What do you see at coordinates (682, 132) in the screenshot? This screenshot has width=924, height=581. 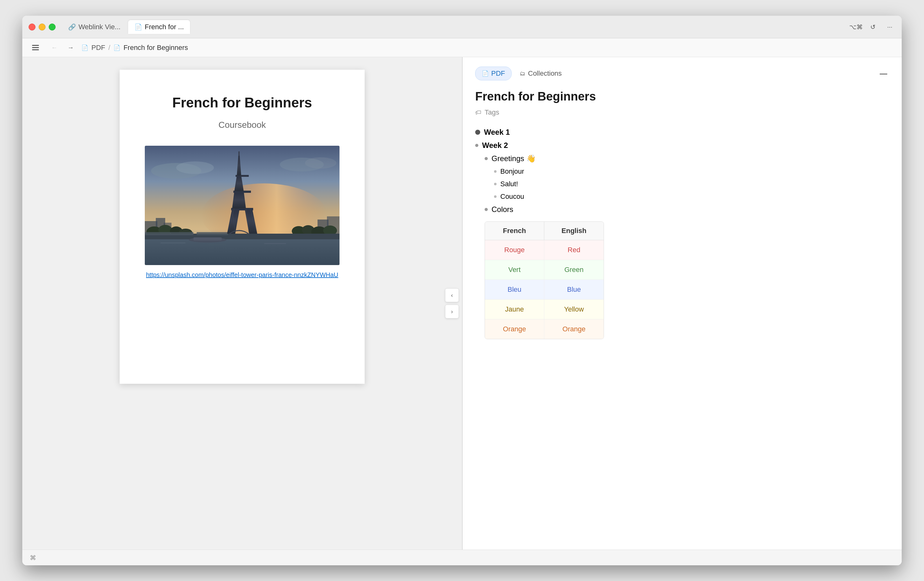 I see `outline-week1: Week 1` at bounding box center [682, 132].